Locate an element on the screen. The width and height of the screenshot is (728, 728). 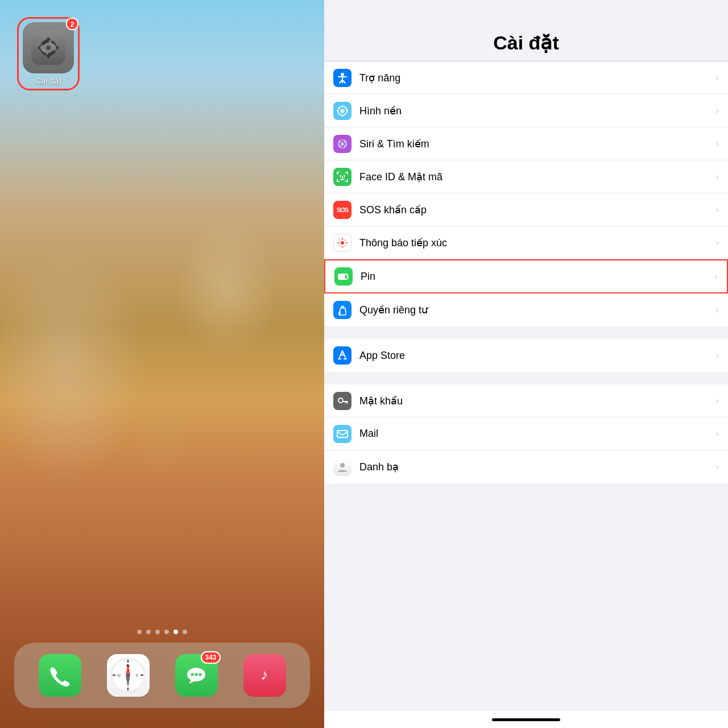
settings-row-contacts: Danh bạ › is located at coordinates (526, 467).